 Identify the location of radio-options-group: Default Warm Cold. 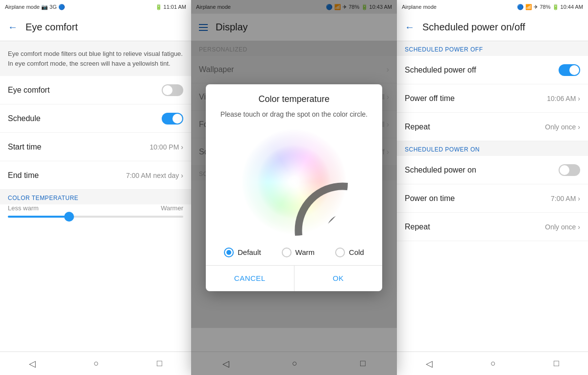
(294, 254).